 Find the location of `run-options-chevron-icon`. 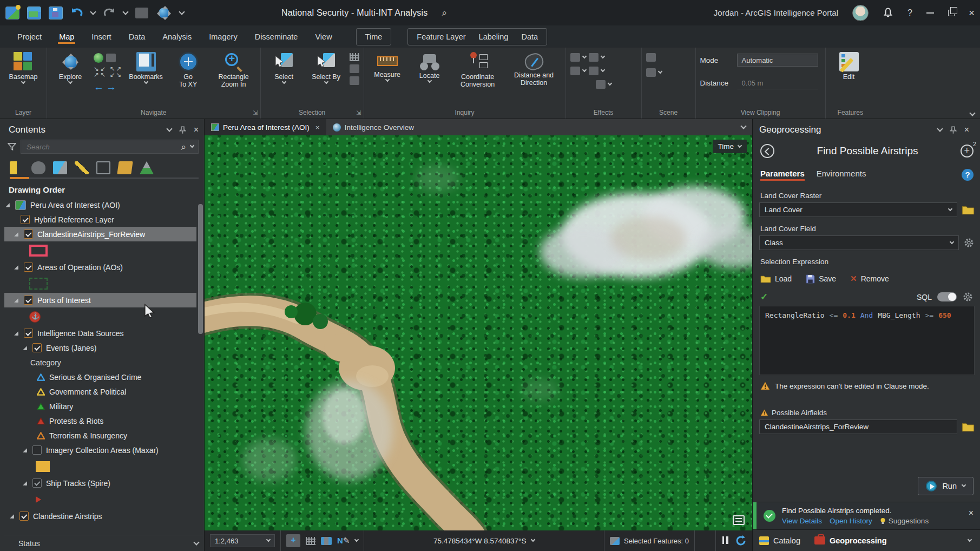

run-options-chevron-icon is located at coordinates (964, 485).